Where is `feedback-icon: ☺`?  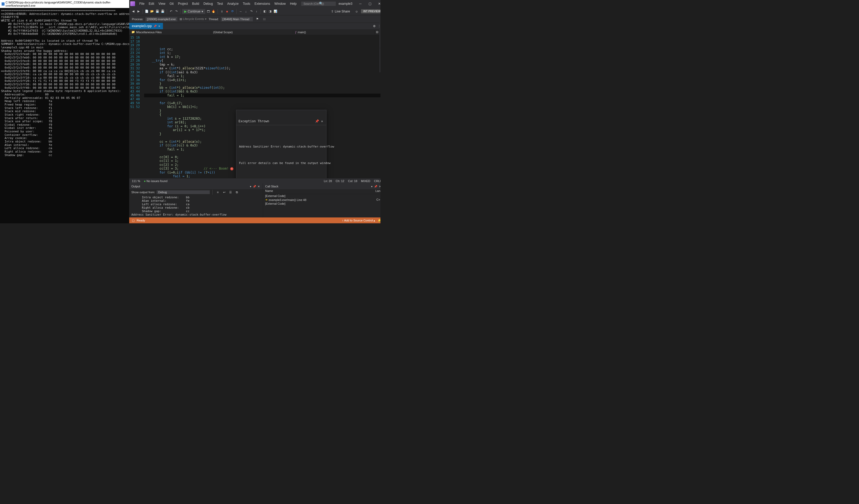 feedback-icon: ☺ is located at coordinates (357, 12).